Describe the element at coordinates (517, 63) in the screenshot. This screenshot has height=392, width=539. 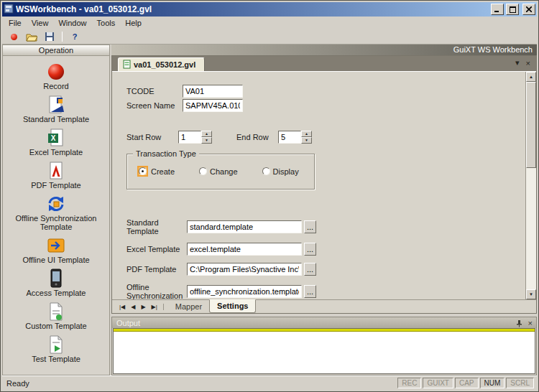
I see `tab-menu-button: ▾` at that location.